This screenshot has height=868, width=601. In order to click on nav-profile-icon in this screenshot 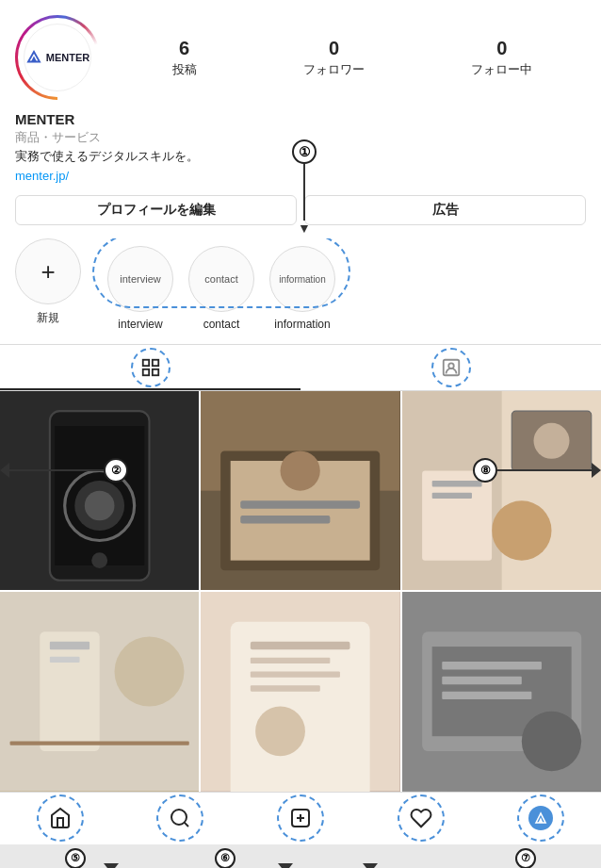, I will do `click(541, 818)`.